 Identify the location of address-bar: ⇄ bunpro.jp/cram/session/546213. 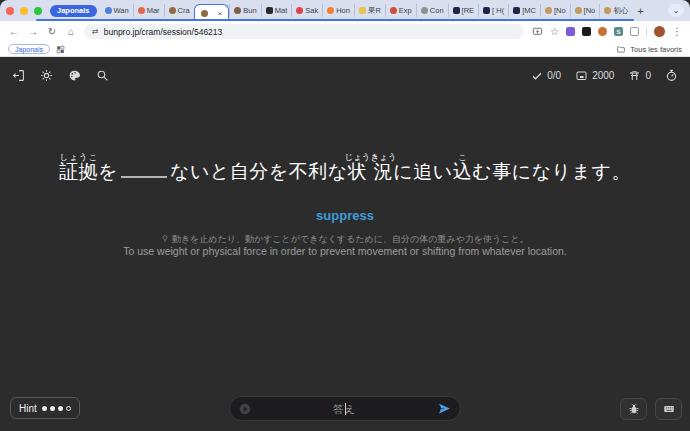
(304, 32).